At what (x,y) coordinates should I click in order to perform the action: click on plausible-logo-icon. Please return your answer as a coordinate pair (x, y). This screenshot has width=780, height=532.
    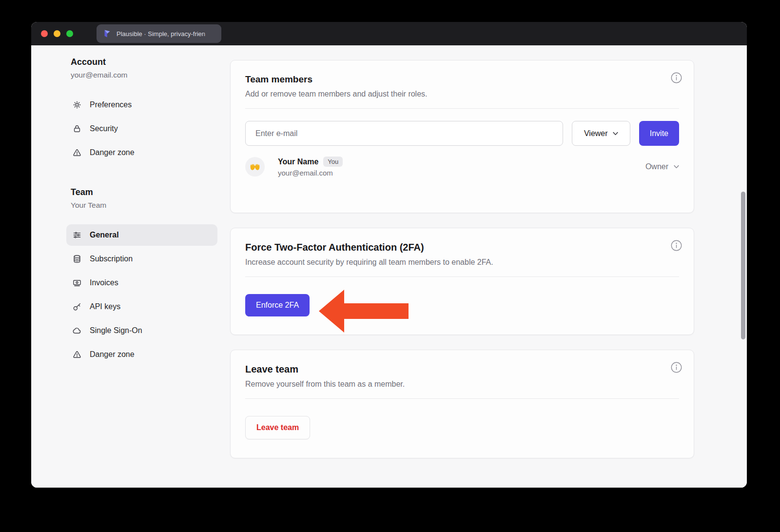
    Looking at the image, I should click on (107, 34).